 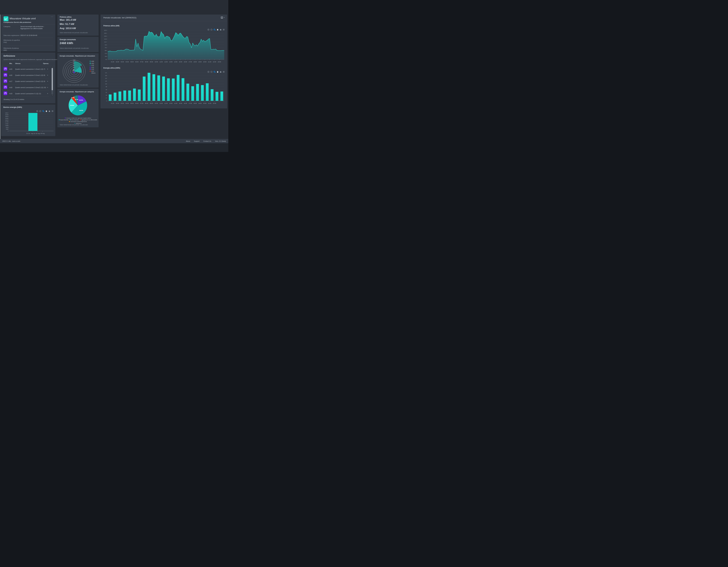 I want to click on field-value: 2022-07-10 22:00:00+00, so click(x=37, y=35).